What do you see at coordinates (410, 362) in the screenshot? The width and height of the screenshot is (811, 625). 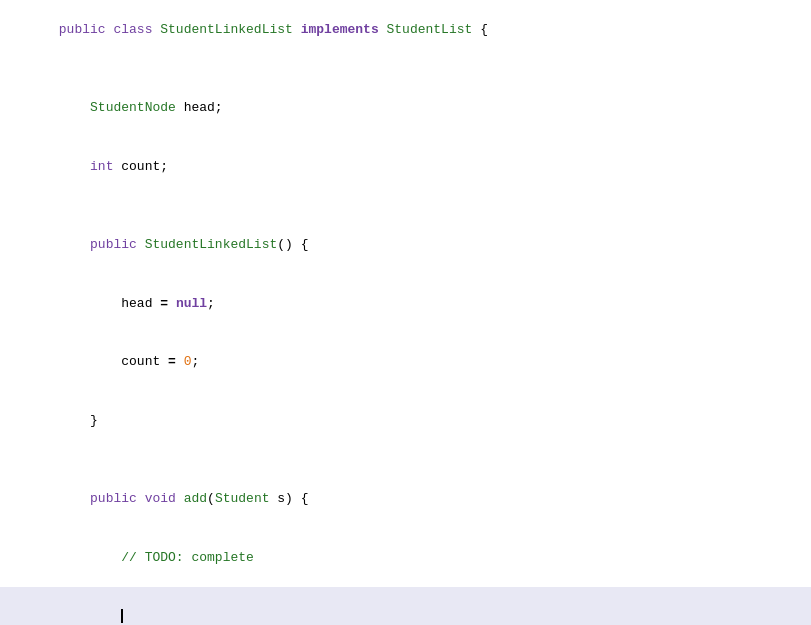 I see `code-content-8: count = 0;` at bounding box center [410, 362].